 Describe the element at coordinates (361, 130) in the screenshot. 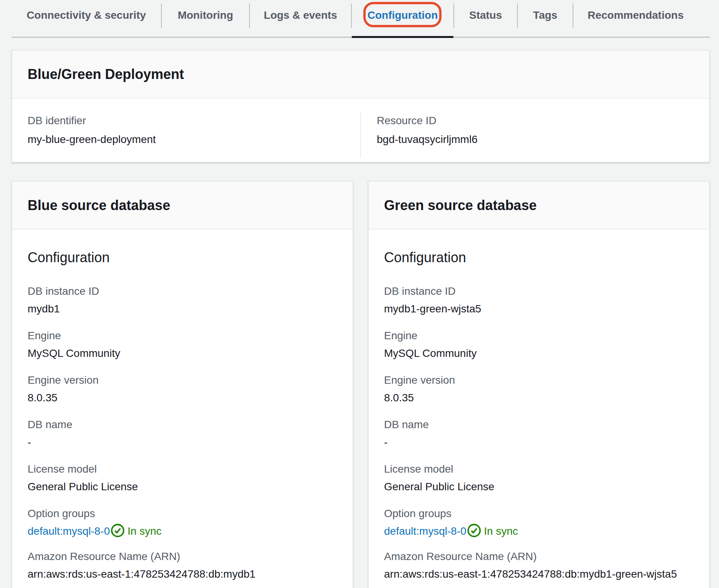

I see `deployment-card-body: DB identifier my-blue-green-deployment R…` at that location.